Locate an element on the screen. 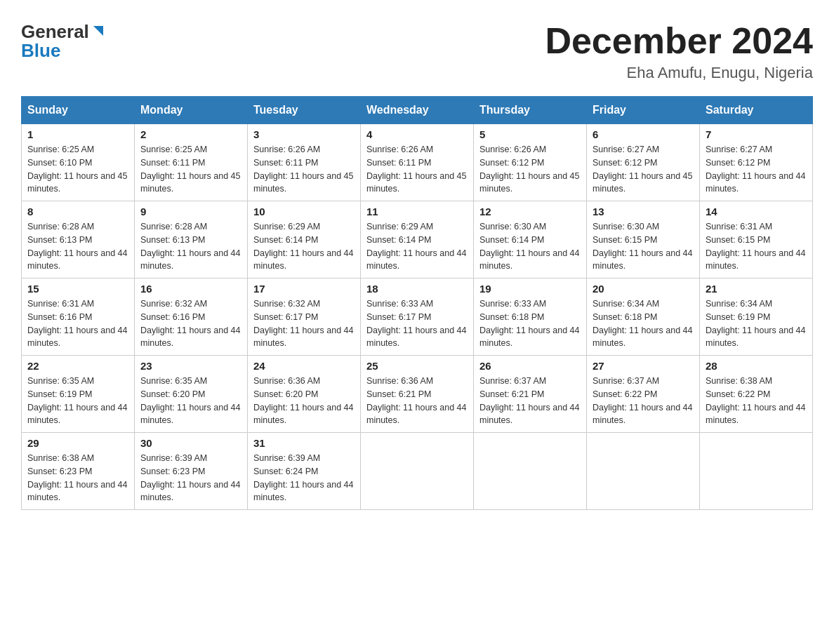 The height and width of the screenshot is (644, 834). day-info: Sunrise: 6:36 AMSunset: 6:21 PMDaylight:… is located at coordinates (417, 401).